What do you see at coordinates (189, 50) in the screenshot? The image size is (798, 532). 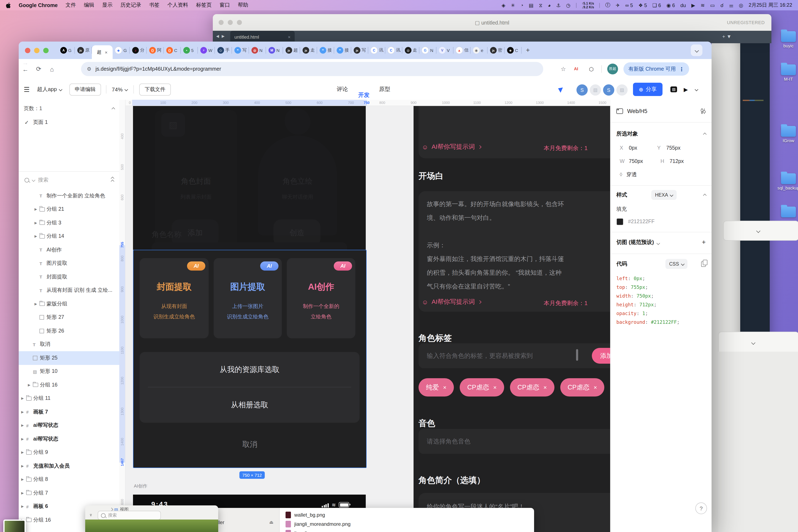 I see `chrome-tab: •5` at bounding box center [189, 50].